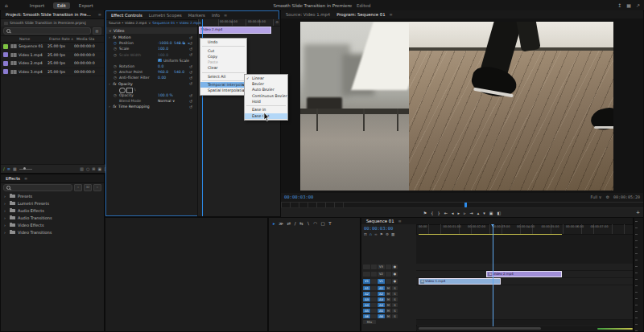 Image resolution: width=644 pixels, height=332 pixels. I want to click on app-tab-import: Import, so click(37, 6).